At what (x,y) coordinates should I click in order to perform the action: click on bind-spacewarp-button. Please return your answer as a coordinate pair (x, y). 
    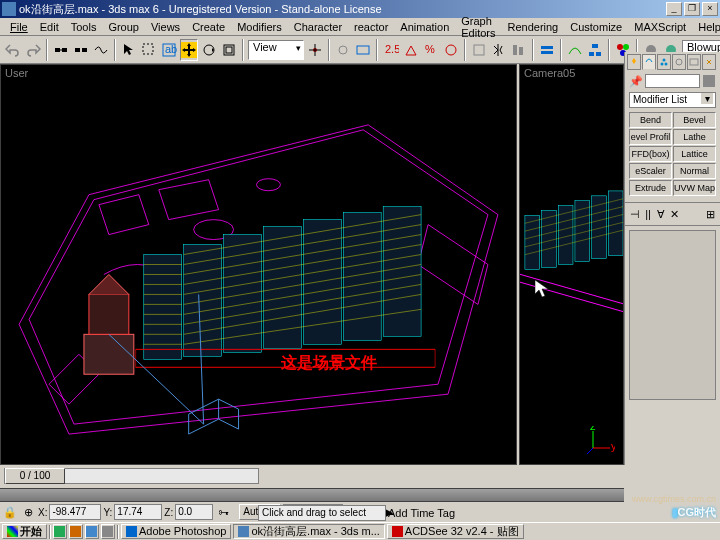
    Looking at the image, I should click on (101, 50).